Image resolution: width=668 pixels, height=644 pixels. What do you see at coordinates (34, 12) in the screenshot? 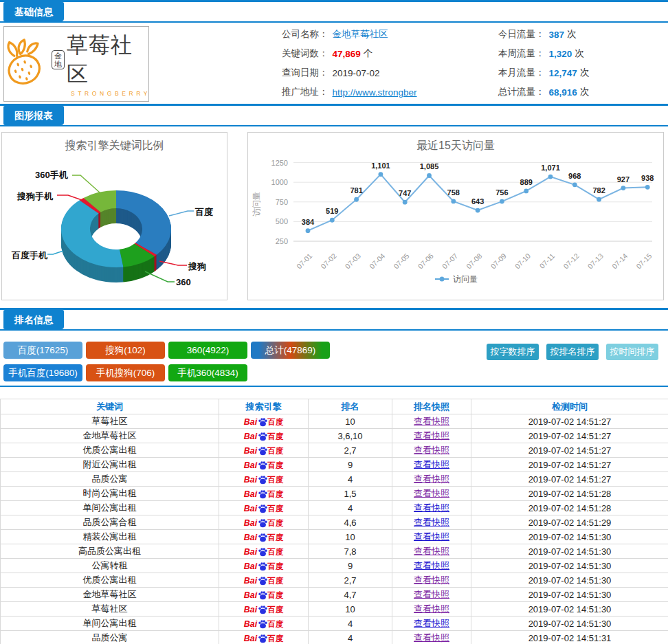
I see `tab-basic-info: 基础信息` at bounding box center [34, 12].